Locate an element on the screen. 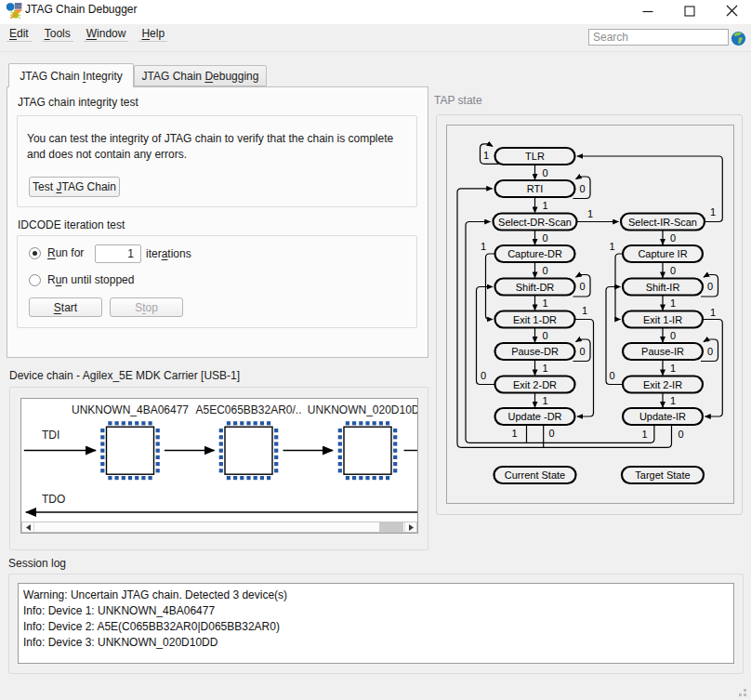  tab-jtag-chain-debugging: JTAG Chain Debugging is located at coordinates (201, 76).